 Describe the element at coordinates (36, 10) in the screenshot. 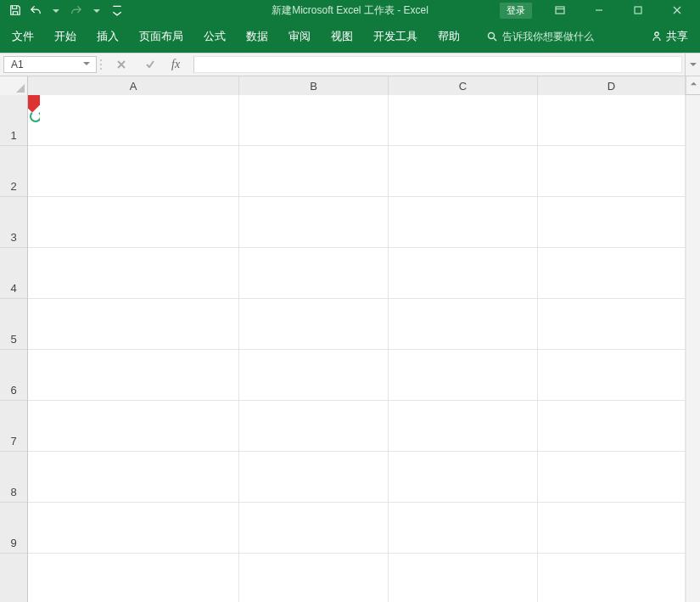

I see `undo-icon` at that location.